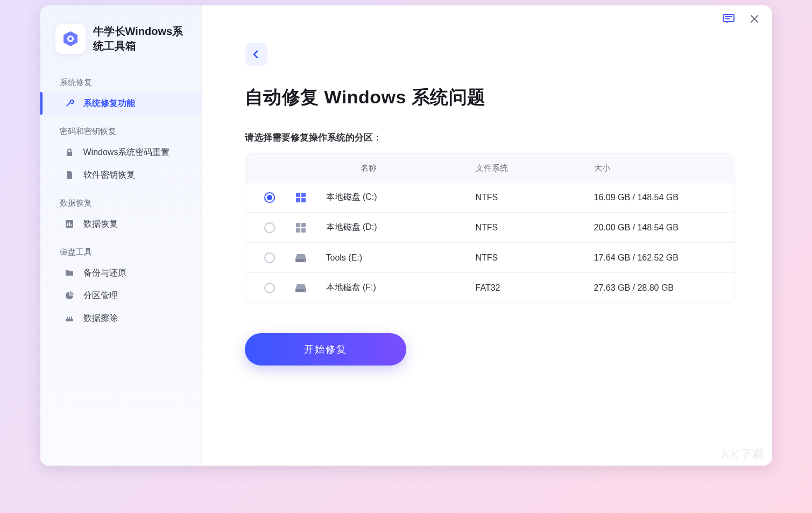 This screenshot has width=812, height=513. Describe the element at coordinates (105, 273) in the screenshot. I see `sidebar-item-label: 备份与还原` at that location.